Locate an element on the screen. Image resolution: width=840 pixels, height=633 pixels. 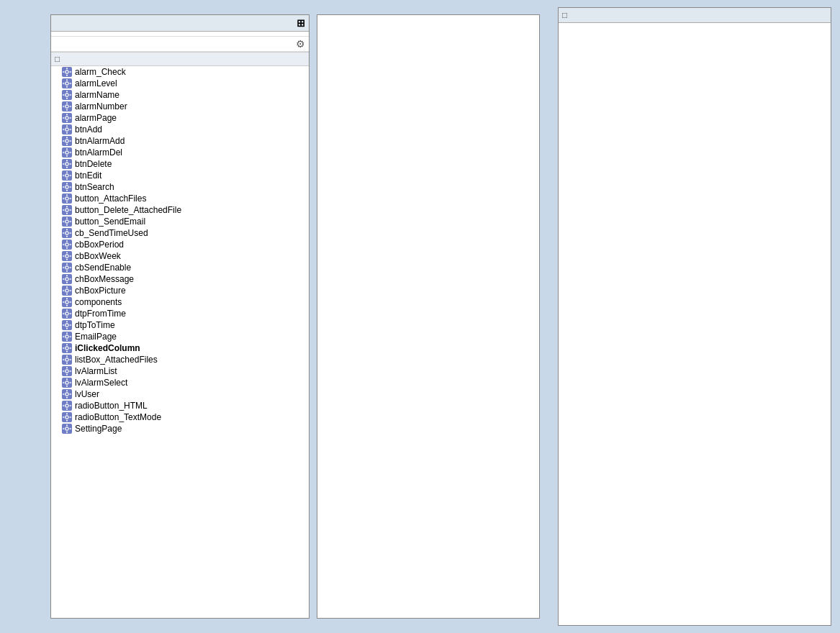
field-name: button_Delete_AttachedFile is located at coordinates (128, 210).